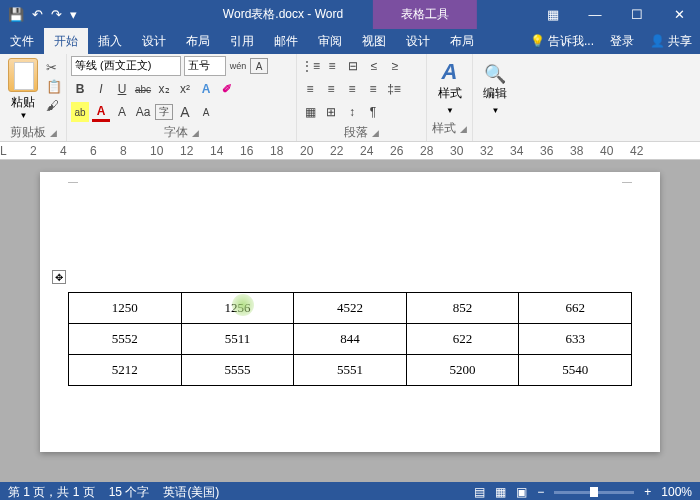 This screenshot has width=700, height=500. Describe the element at coordinates (122, 89) in the screenshot. I see `underline-button: U` at that location.